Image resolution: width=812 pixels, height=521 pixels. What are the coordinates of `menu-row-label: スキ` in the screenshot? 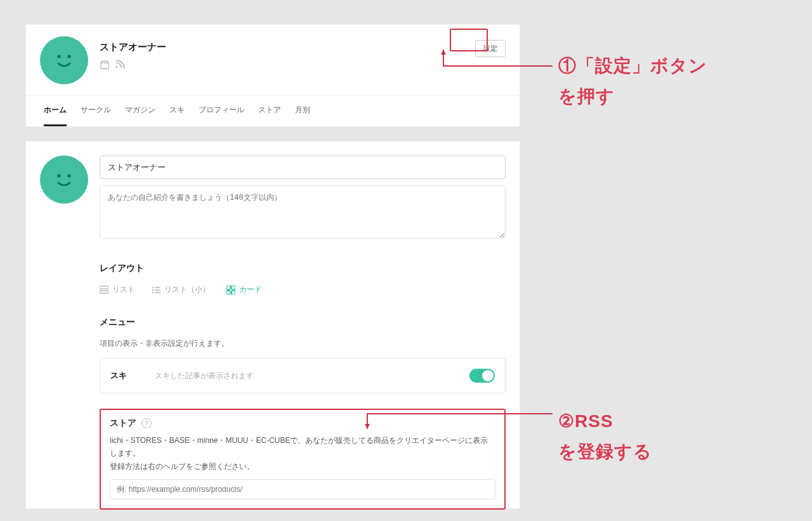 It's located at (133, 376).